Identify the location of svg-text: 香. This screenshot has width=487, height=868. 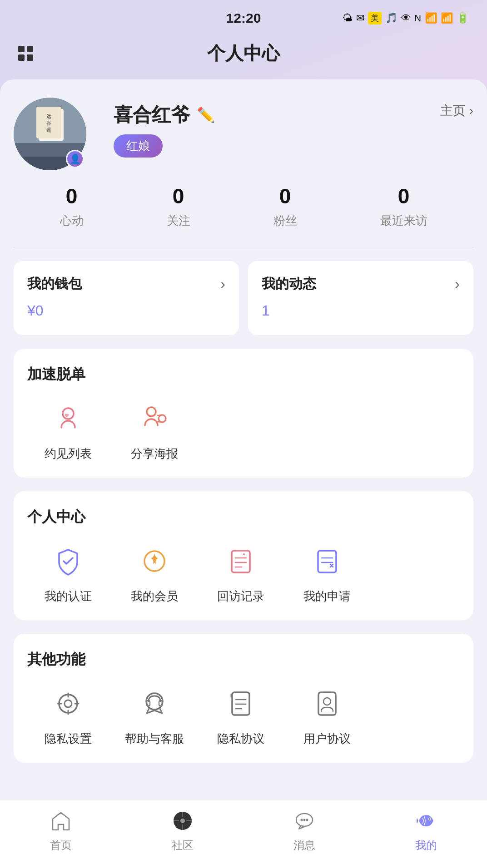
(49, 123).